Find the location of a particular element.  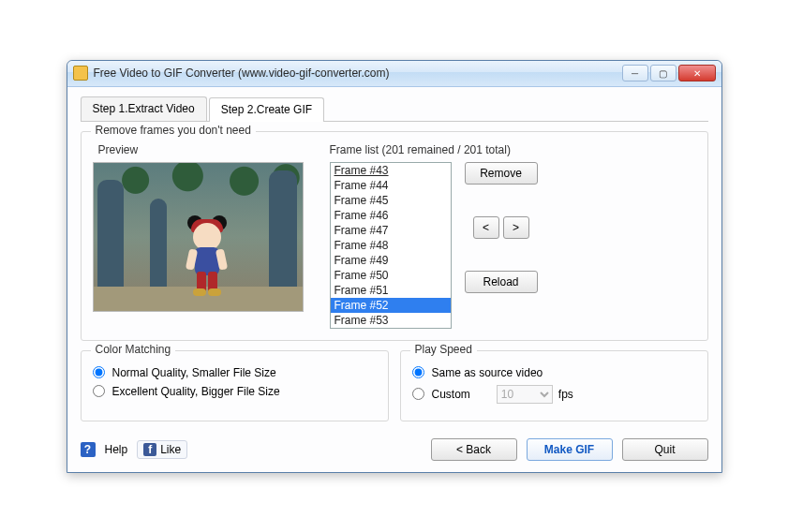

color-normal-label: Normal Quality, Smaller File Size is located at coordinates (195, 373).